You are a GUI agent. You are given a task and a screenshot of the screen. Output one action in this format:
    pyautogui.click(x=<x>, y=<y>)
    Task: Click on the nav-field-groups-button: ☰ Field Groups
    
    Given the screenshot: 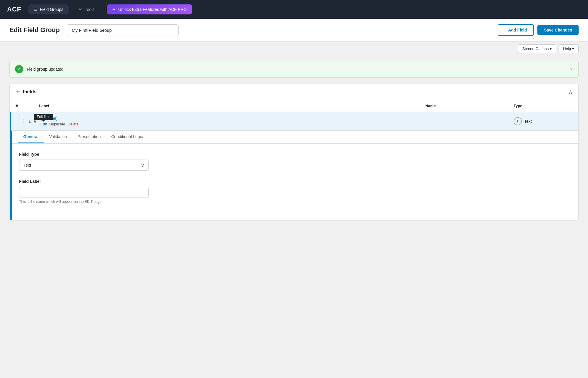 What is the action you would take?
    pyautogui.click(x=48, y=9)
    